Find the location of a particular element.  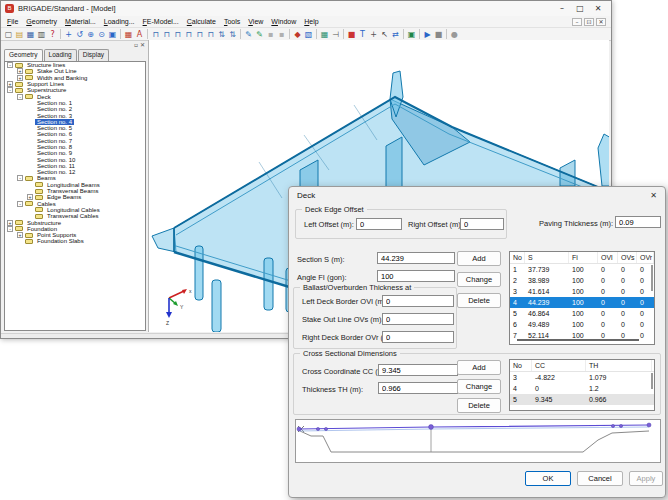

cc-delete-button: Delete is located at coordinates (479, 406).